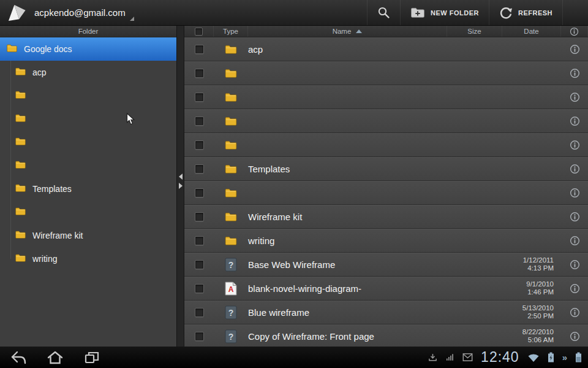 The width and height of the screenshot is (588, 368). What do you see at coordinates (58, 236) in the screenshot?
I see `folder-label: Wireframe kit` at bounding box center [58, 236].